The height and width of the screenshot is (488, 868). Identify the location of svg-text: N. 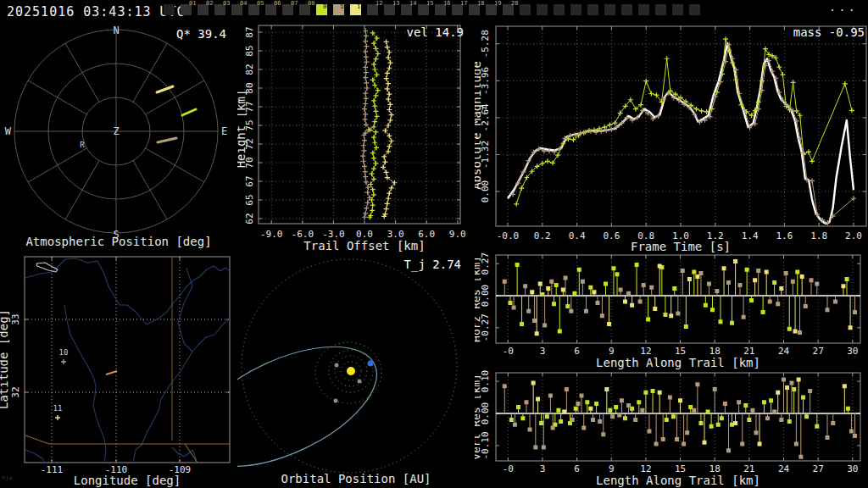
(115, 30).